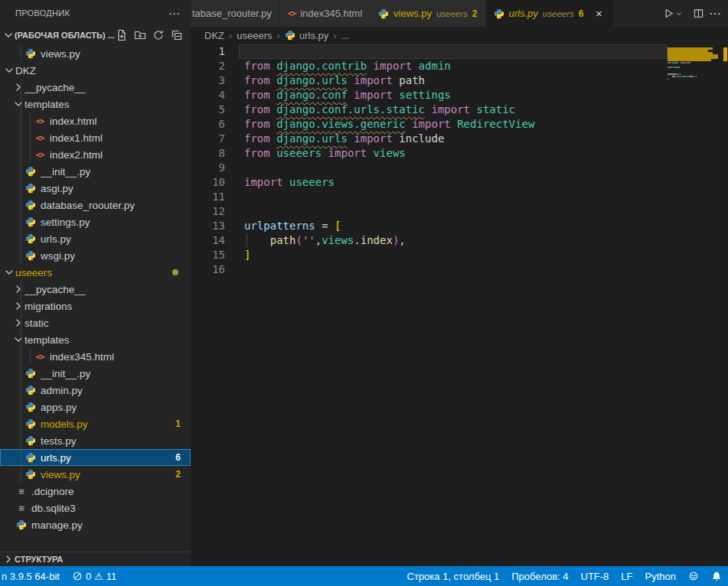 The height and width of the screenshot is (586, 728). What do you see at coordinates (695, 304) in the screenshot?
I see `minimap` at bounding box center [695, 304].